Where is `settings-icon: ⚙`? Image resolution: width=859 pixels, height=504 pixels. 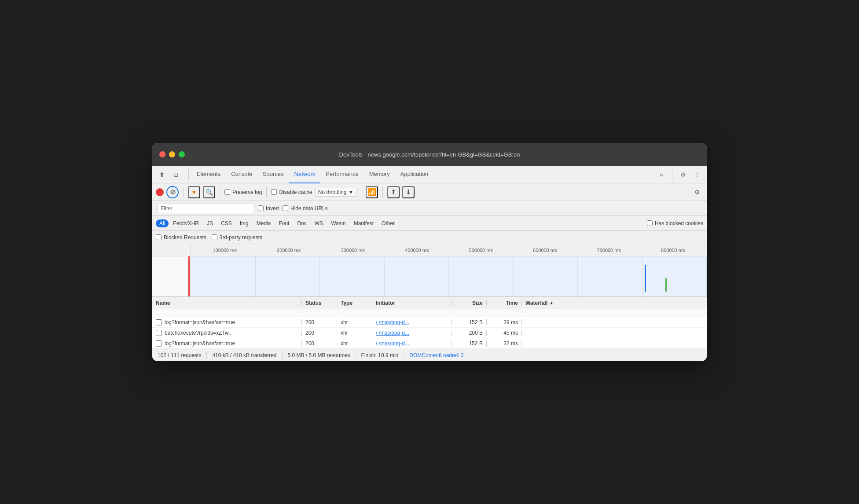 settings-icon: ⚙ is located at coordinates (683, 175).